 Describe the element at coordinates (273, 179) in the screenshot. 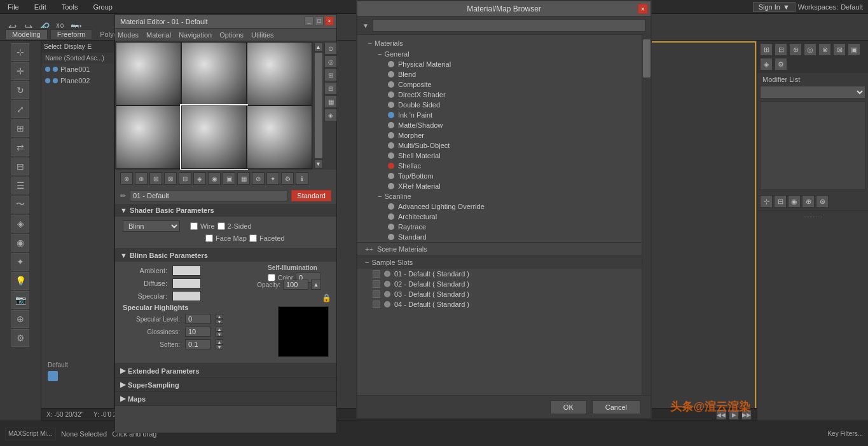

I see `mat-tool-pick: ✦` at that location.